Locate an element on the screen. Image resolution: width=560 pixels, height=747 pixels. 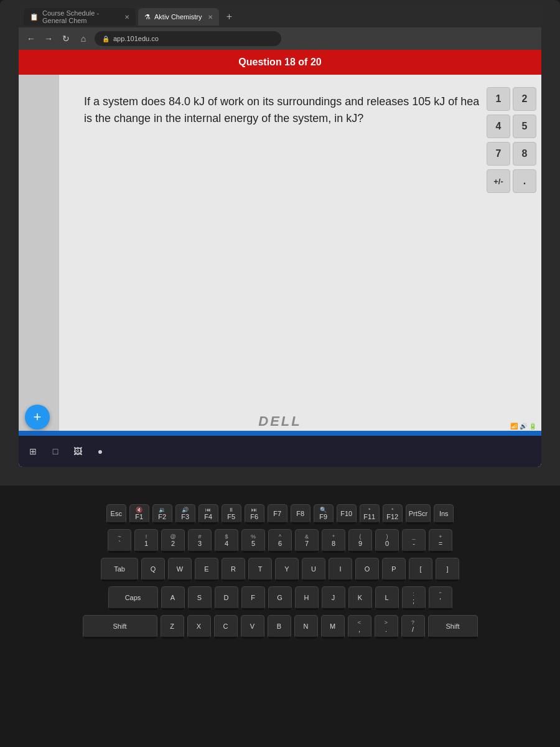
key-lbracket: [ is located at coordinates (421, 570).